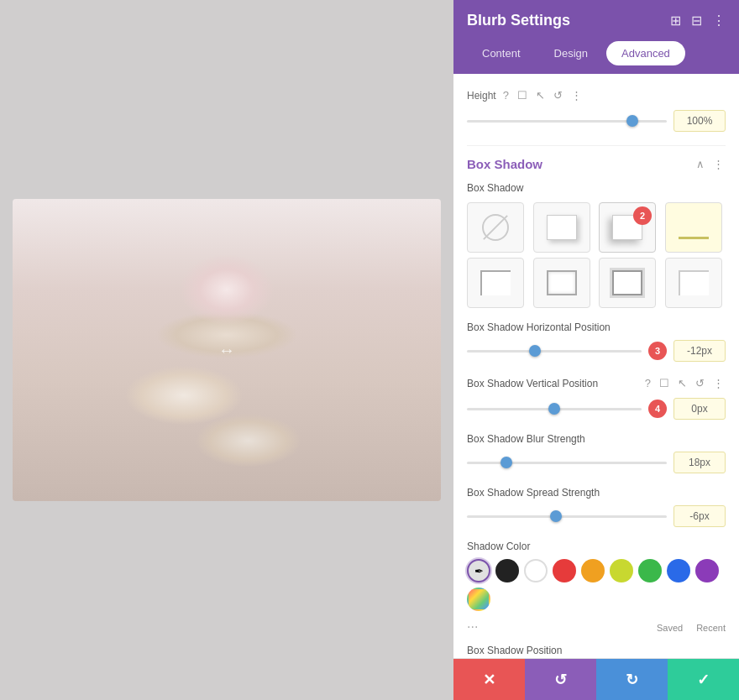 This screenshot has height=700, width=739. Describe the element at coordinates (682, 383) in the screenshot. I see `vertical-cursor-icon: ↖` at that location.